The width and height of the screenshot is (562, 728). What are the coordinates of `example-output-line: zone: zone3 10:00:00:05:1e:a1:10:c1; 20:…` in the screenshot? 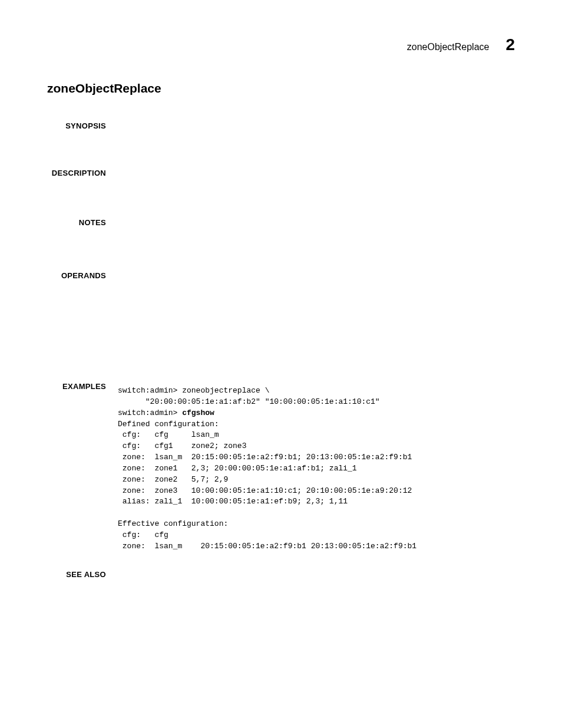 It's located at (265, 490).